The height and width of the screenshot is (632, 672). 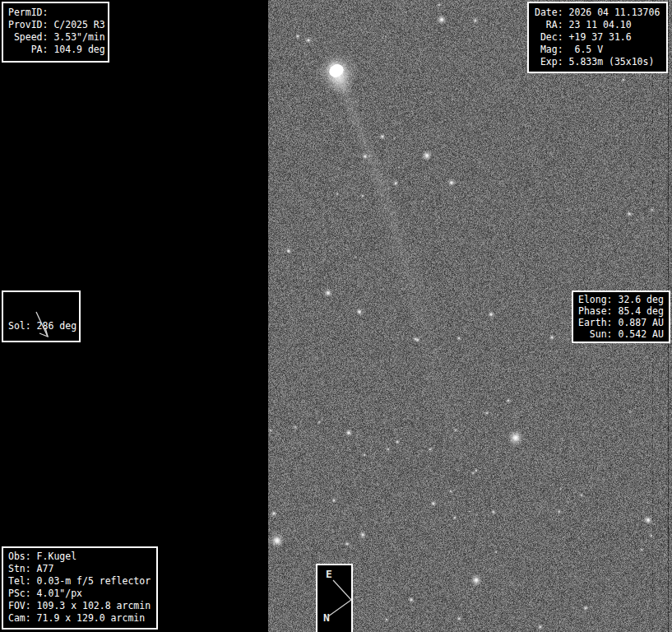 What do you see at coordinates (82, 619) in the screenshot?
I see `info-line: Cam: 71.9 x 129.0 arcmin` at bounding box center [82, 619].